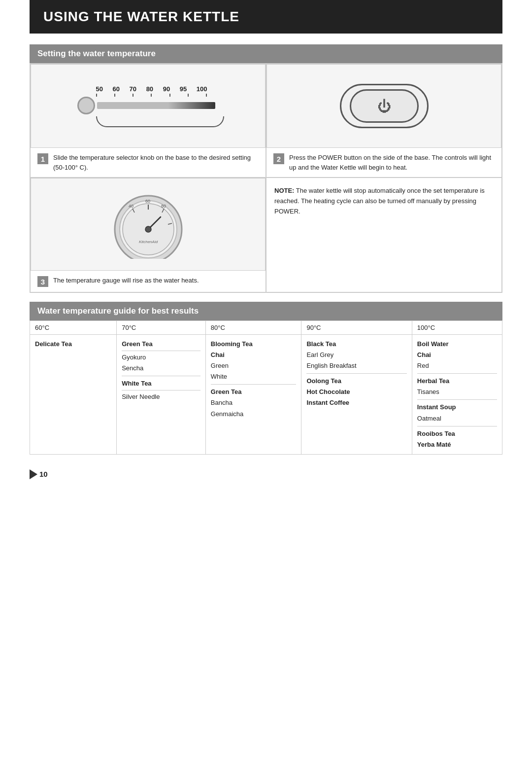 The width and height of the screenshot is (532, 781). What do you see at coordinates (379, 201) in the screenshot?
I see `note-text: The water kettle will stop automatically…` at bounding box center [379, 201].